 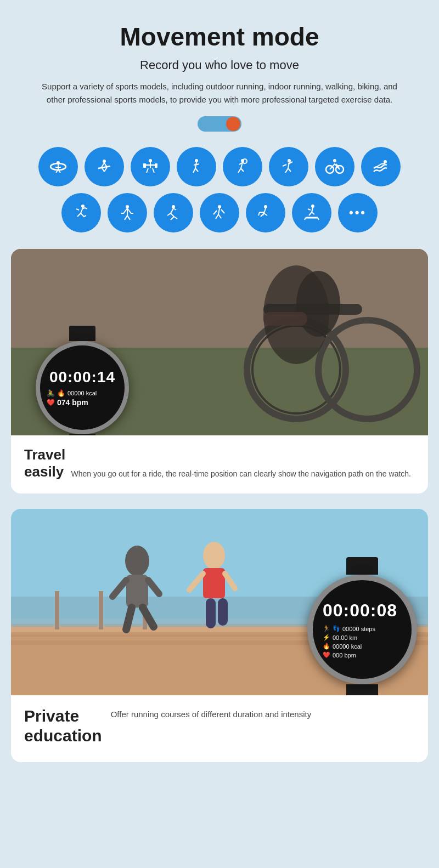 What do you see at coordinates (219, 65) in the screenshot?
I see `subtitle: Record you who love to move` at bounding box center [219, 65].